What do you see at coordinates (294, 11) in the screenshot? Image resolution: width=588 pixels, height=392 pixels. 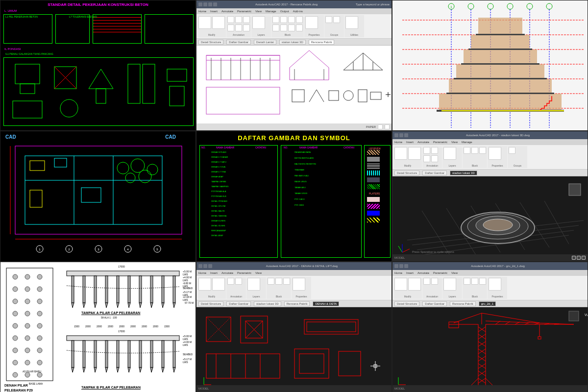 I see `ribbon-tabs: HomeInsertAnnotateParametricViewManageOu…` at bounding box center [294, 11].